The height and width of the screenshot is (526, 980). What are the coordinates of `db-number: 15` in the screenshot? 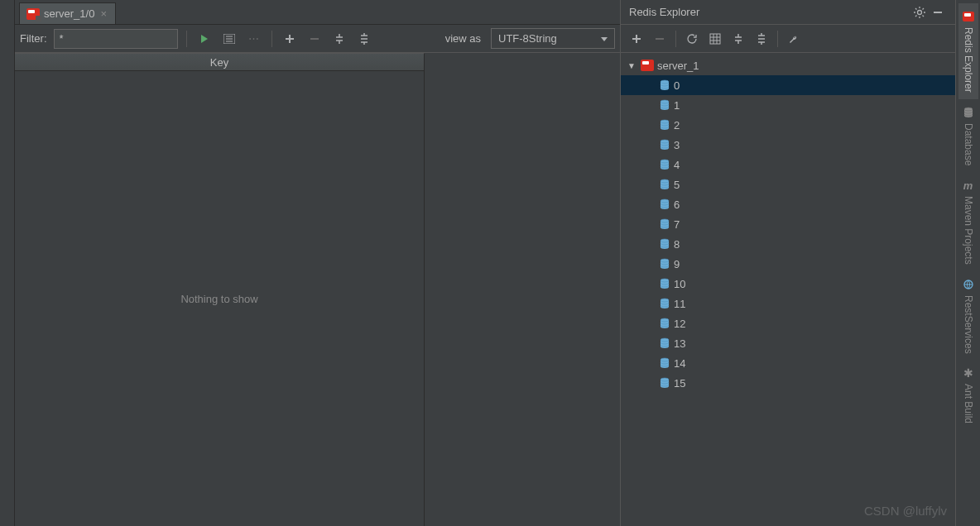 It's located at (680, 384).